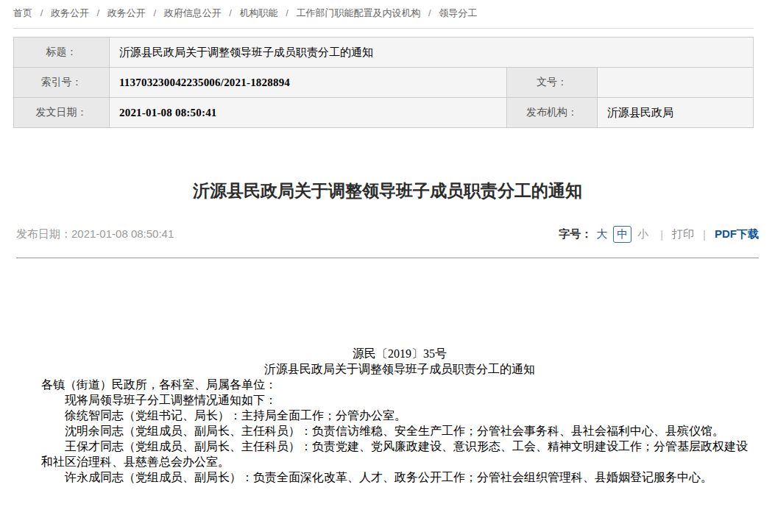 The height and width of the screenshot is (532, 775). Describe the element at coordinates (400, 454) in the screenshot. I see `paragraph: 王保才同志（党组成员、副局长、主任科员）：负责党建、党风廉政建设、意识形态、工会…` at that location.